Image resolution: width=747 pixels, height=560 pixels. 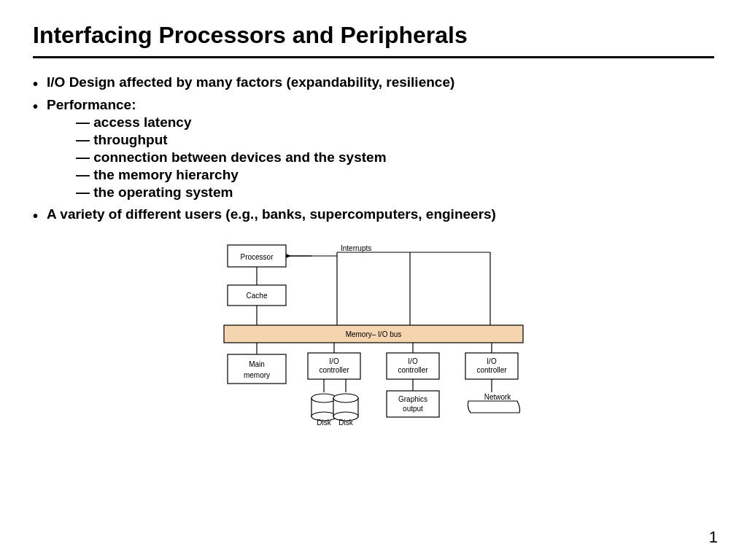 I want to click on processor-label: Processor, so click(x=257, y=257).